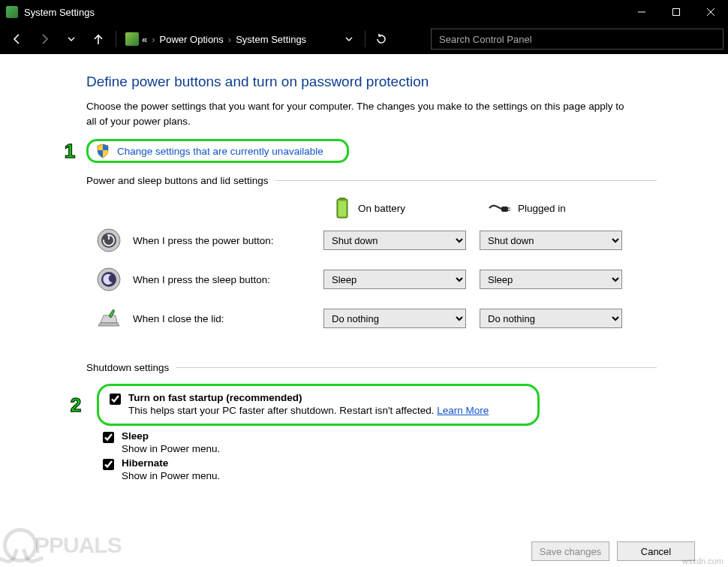 The image size is (728, 567). Describe the element at coordinates (109, 318) in the screenshot. I see `laptop-lid-icon` at that location.